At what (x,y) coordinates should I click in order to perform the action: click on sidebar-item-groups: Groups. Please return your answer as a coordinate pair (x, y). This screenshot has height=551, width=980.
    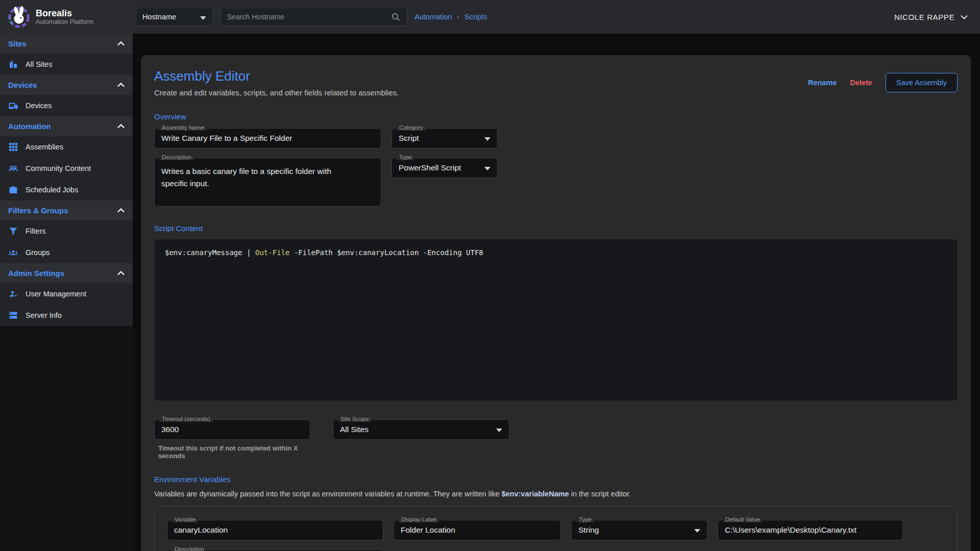
    Looking at the image, I should click on (66, 253).